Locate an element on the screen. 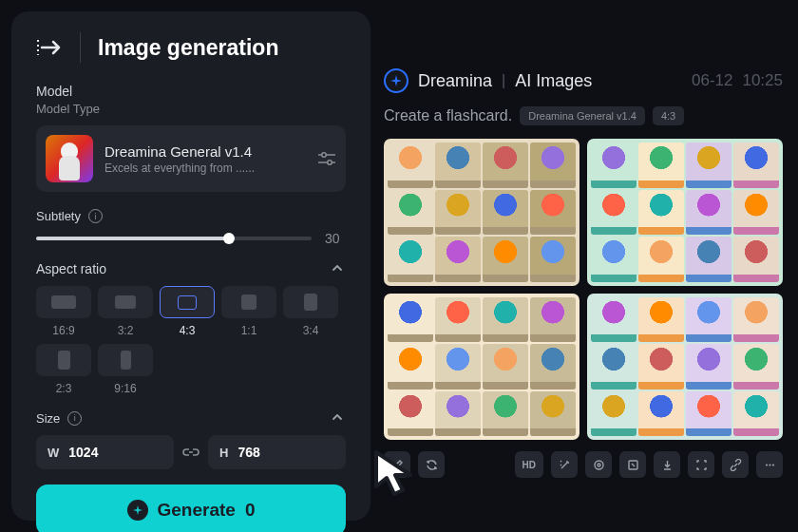  link-button is located at coordinates (735, 465).